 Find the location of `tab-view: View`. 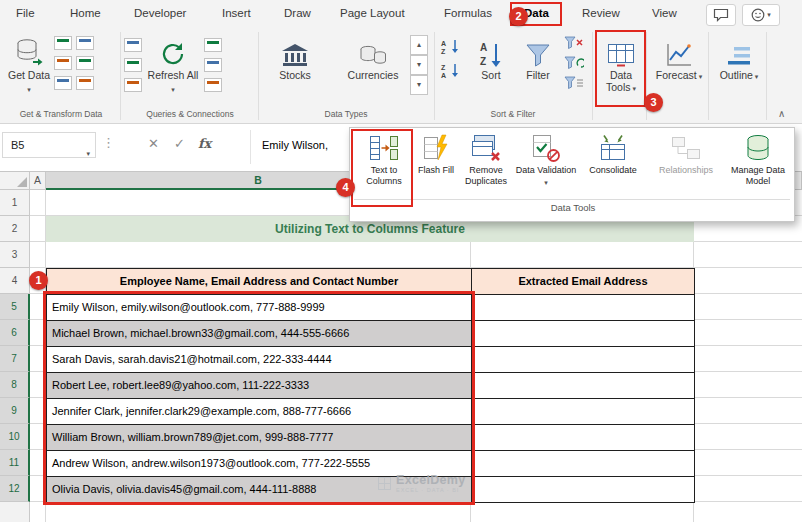

tab-view: View is located at coordinates (664, 13).